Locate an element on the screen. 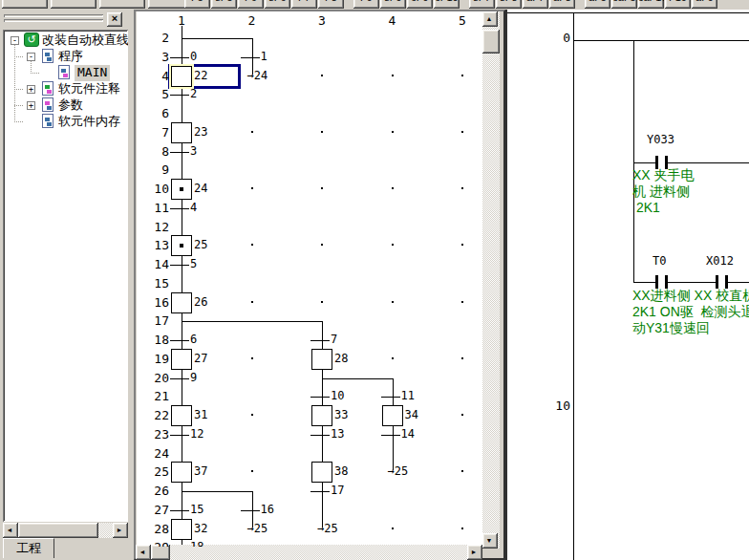 The width and height of the screenshot is (749, 560). toolbar-button-sf7: sF7 is located at coordinates (482, 4).